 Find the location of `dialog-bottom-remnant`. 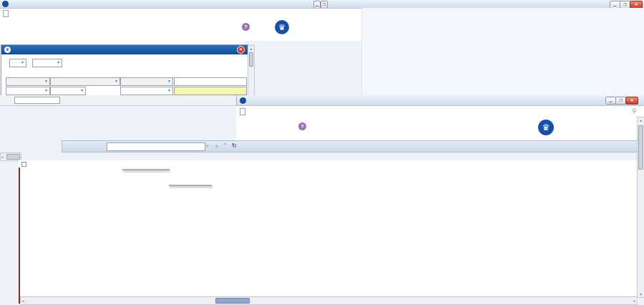

dialog-bottom-remnant is located at coordinates (118, 100).